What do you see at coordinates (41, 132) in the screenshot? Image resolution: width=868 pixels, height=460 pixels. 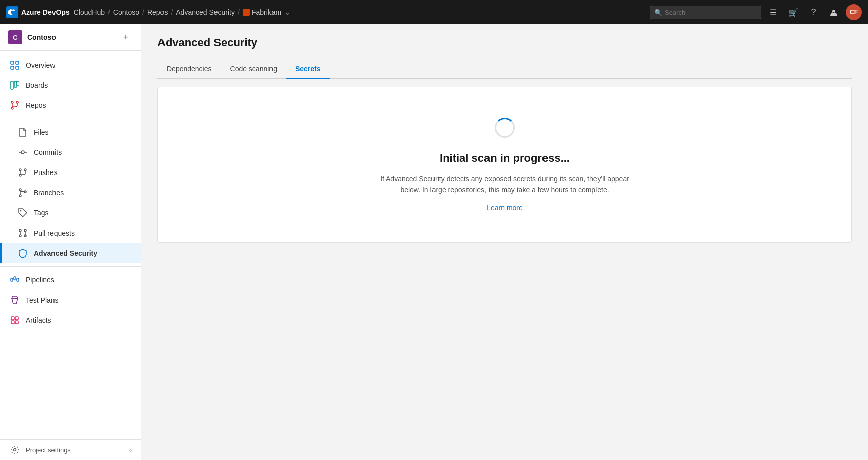 I see `sidebar-item-label-files: Files` at bounding box center [41, 132].